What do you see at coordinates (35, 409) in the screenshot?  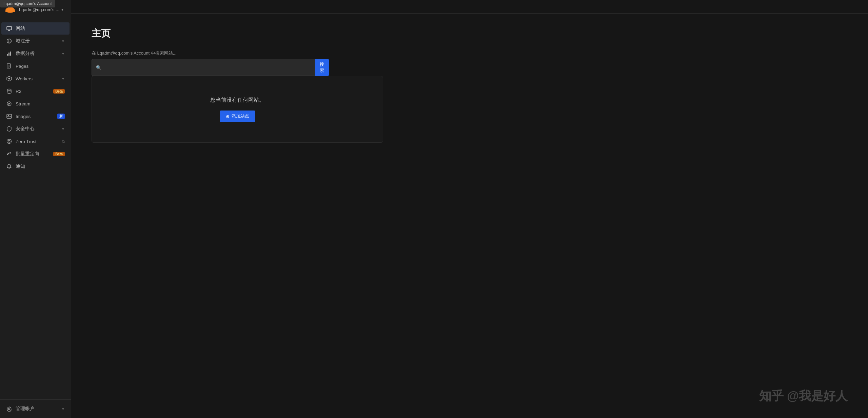 I see `sidebar-item-manage-account: 管理帐户 ▼` at bounding box center [35, 409].